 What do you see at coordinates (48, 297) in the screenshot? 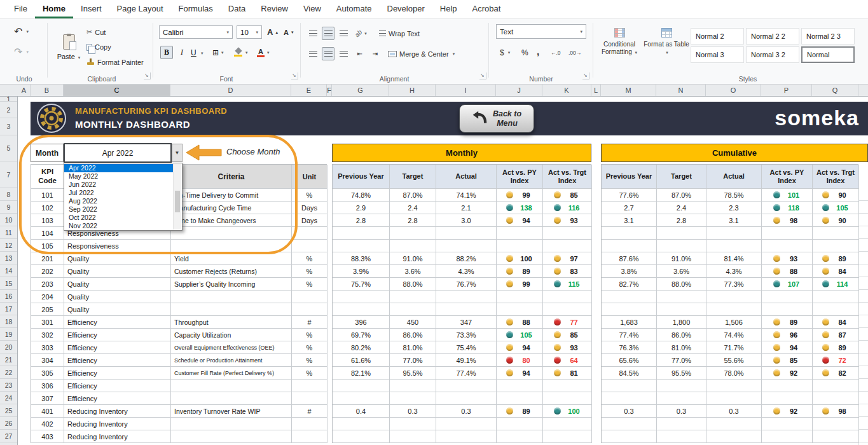
I see `kpi-code-cell: 204` at bounding box center [48, 297].